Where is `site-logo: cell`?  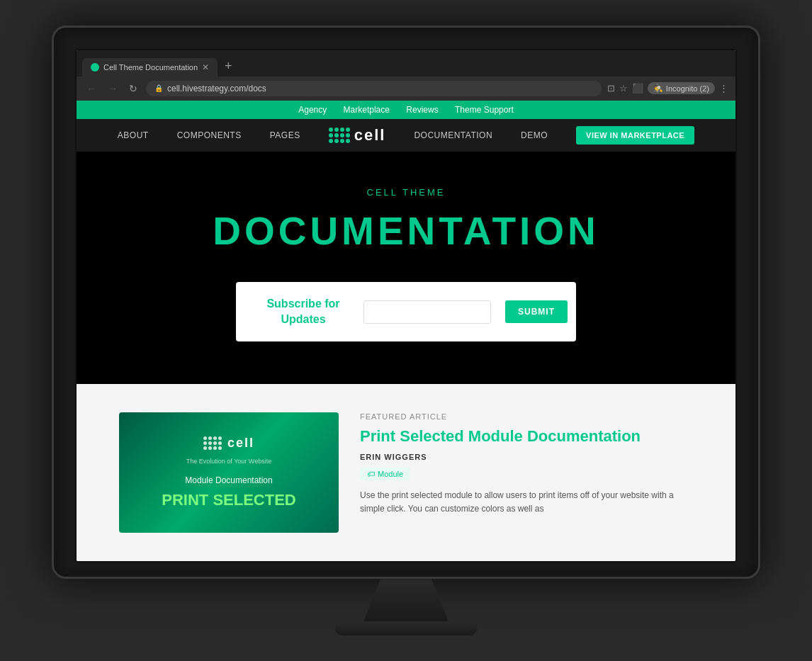
site-logo: cell is located at coordinates (357, 135).